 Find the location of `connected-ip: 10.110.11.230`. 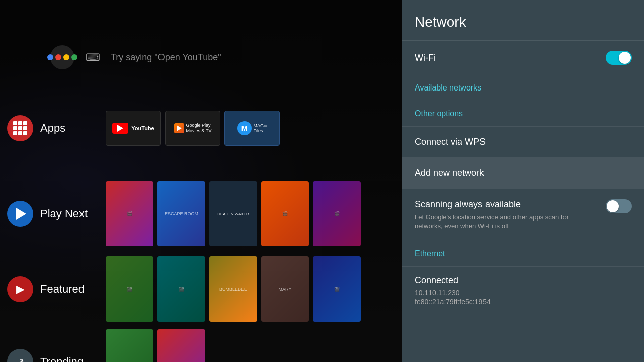

connected-ip: 10.110.11.230 is located at coordinates (523, 293).